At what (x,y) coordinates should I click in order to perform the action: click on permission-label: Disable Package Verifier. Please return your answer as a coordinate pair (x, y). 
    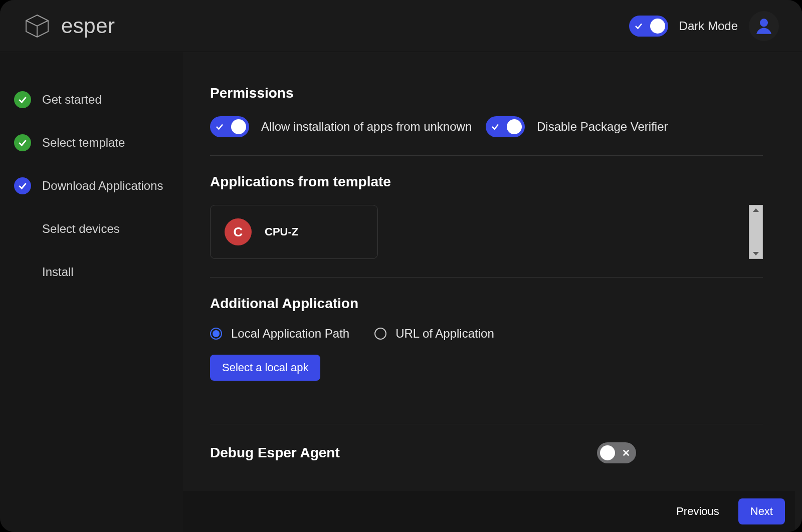
    Looking at the image, I should click on (603, 127).